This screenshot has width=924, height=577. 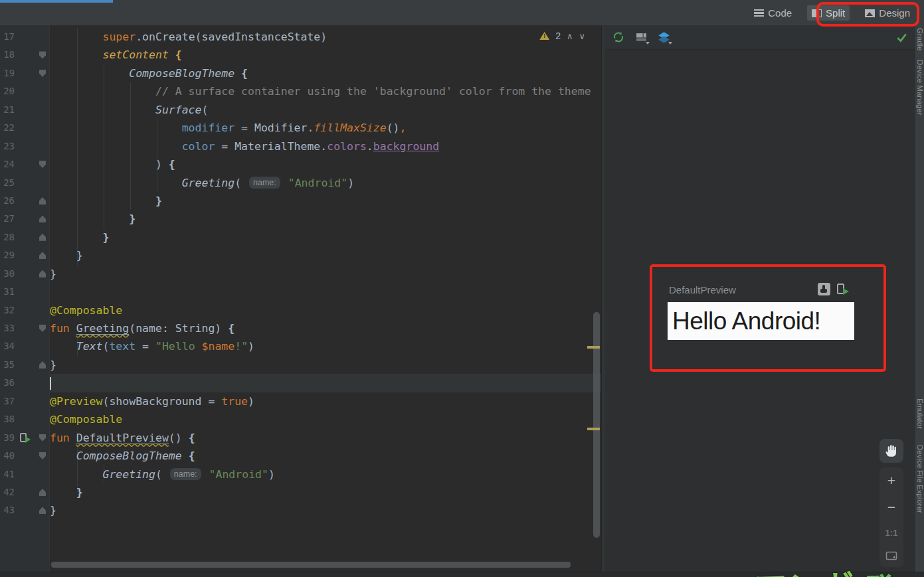 What do you see at coordinates (582, 36) in the screenshot?
I see `next-warning-button: ∨` at bounding box center [582, 36].